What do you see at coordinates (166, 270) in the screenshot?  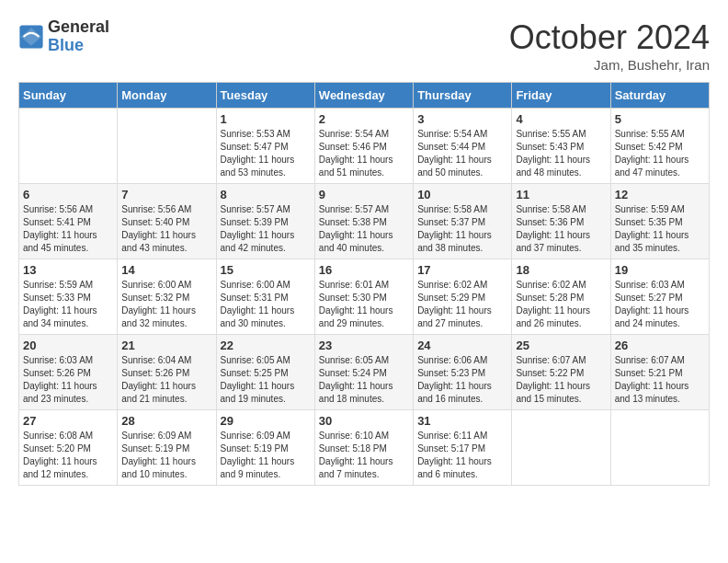 I see `day-number: 14` at bounding box center [166, 270].